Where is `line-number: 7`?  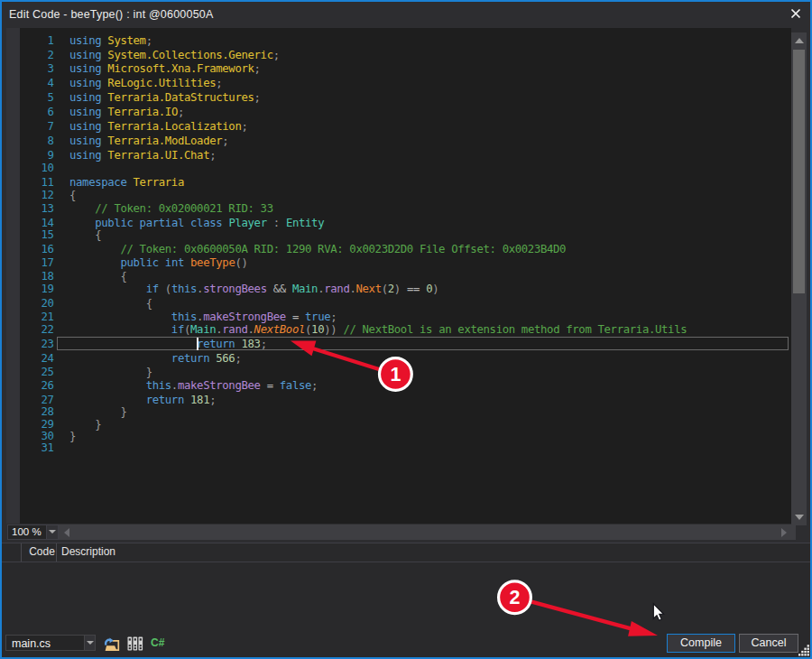 line-number: 7 is located at coordinates (38, 126).